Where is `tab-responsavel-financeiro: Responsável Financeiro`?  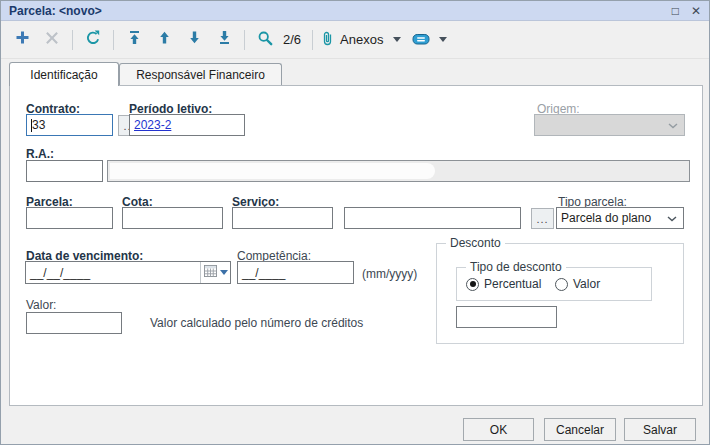
tab-responsavel-financeiro: Responsável Financeiro is located at coordinates (200, 74).